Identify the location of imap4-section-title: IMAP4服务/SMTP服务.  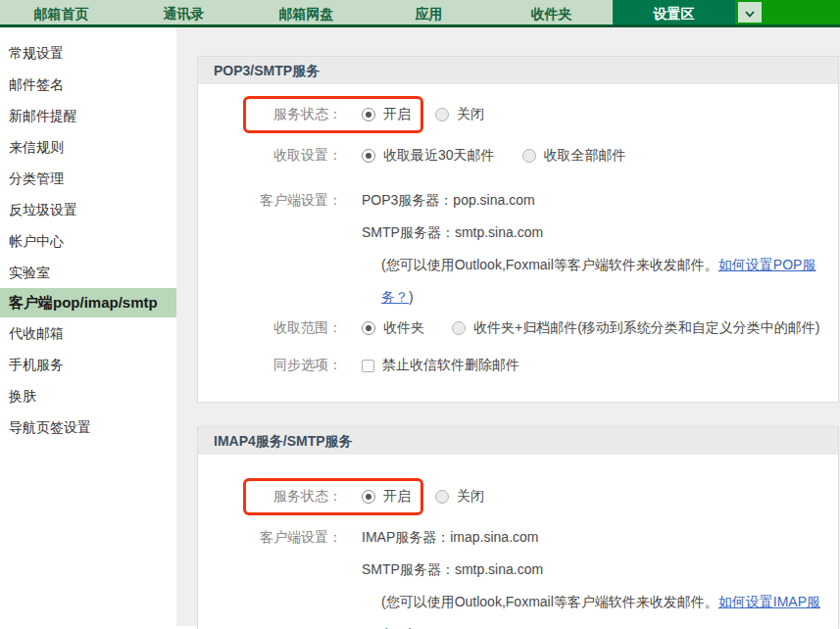
(518, 441).